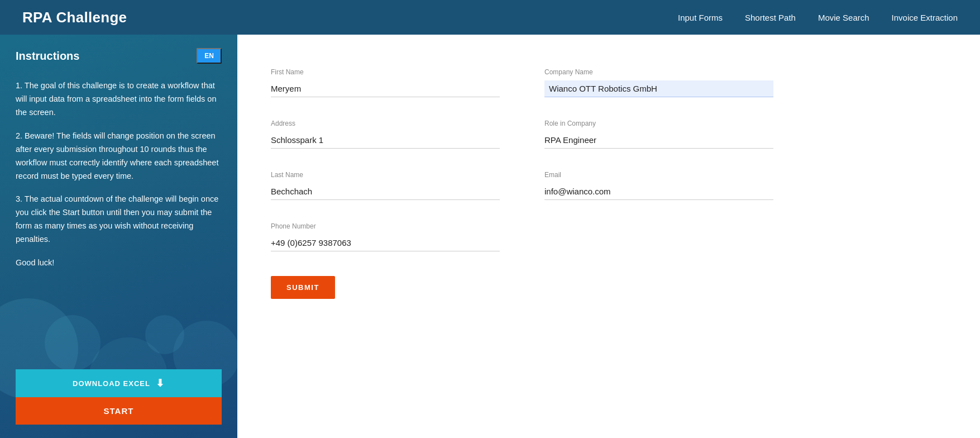  Describe the element at coordinates (844, 18) in the screenshot. I see `nav-movie-search: Movie Search` at that location.